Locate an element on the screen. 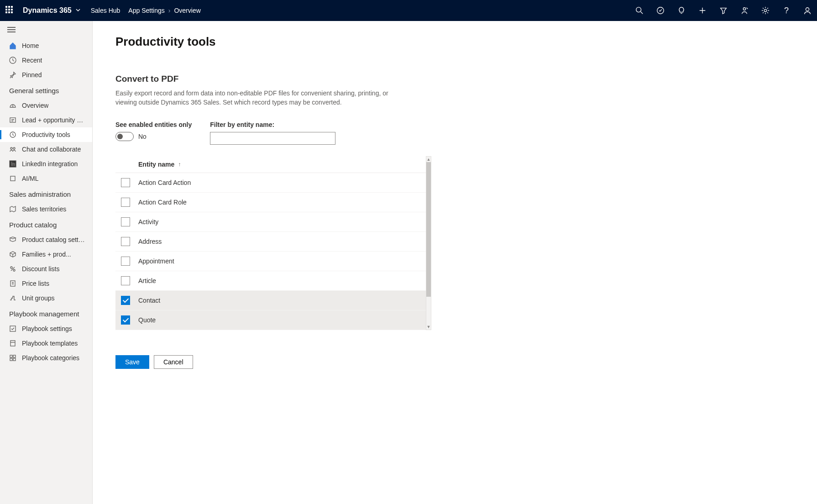  sidebar-item-aiml: AI/ML is located at coordinates (46, 178).